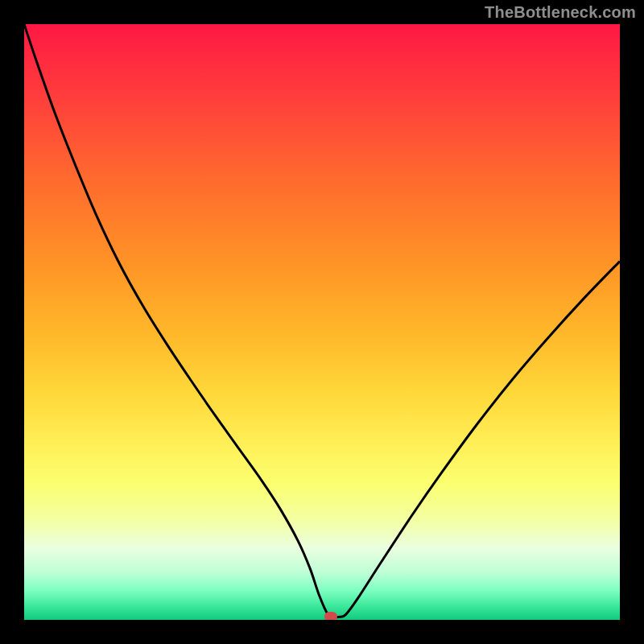  Describe the element at coordinates (331, 616) in the screenshot. I see `optimal-point-marker` at that location.